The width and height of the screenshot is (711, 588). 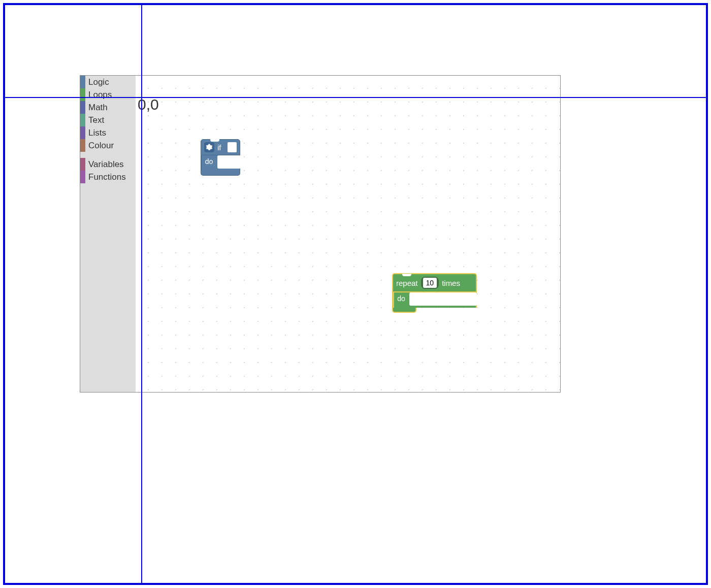 What do you see at coordinates (108, 120) in the screenshot?
I see `category-text: Text` at bounding box center [108, 120].